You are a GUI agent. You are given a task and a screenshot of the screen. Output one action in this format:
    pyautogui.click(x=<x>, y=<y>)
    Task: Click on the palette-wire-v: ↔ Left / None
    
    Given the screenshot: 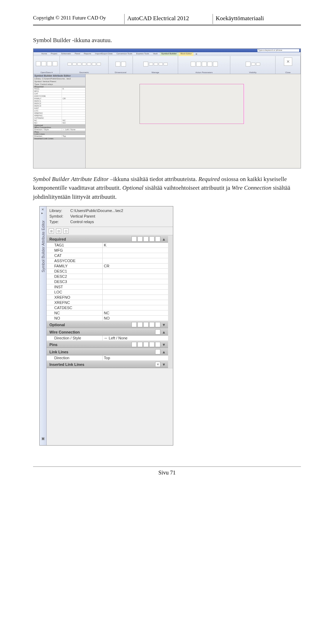 What is the action you would take?
    pyautogui.click(x=74, y=129)
    